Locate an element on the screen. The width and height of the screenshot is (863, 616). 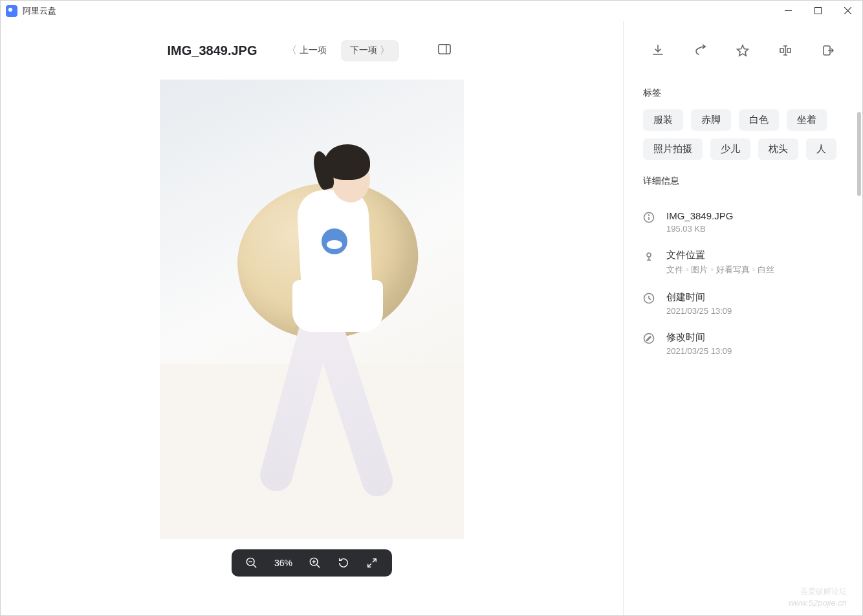
breadcrumb: 文件› 图片› 好看写真› 白丝 is located at coordinates (754, 270).